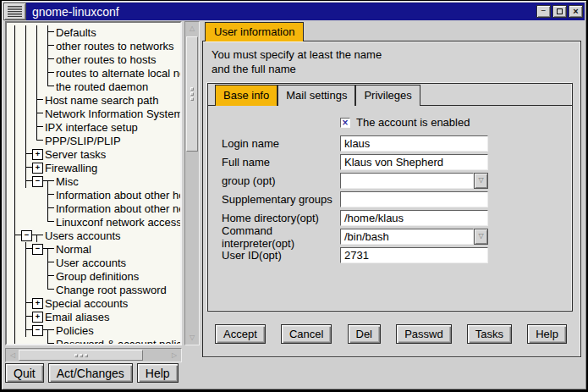 Image resolution: width=588 pixels, height=392 pixels. What do you see at coordinates (95, 127) in the screenshot?
I see `tree-item: IPX interface setup` at bounding box center [95, 127].